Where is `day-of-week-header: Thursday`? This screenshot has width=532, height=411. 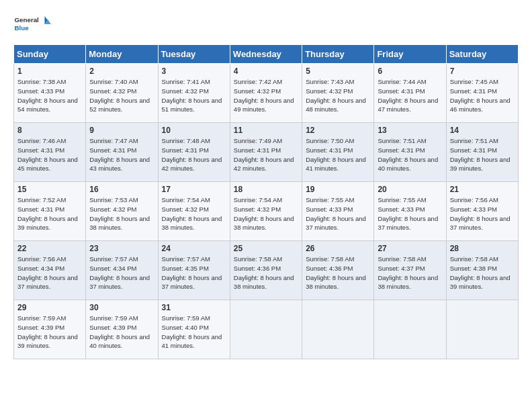 day-of-week-header: Thursday is located at coordinates (339, 54).